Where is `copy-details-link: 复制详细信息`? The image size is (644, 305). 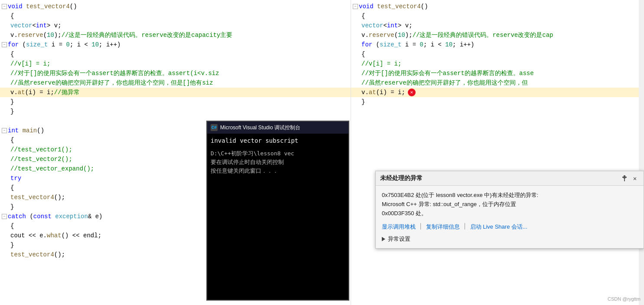 copy-details-link: 复制详细信息 is located at coordinates (443, 227).